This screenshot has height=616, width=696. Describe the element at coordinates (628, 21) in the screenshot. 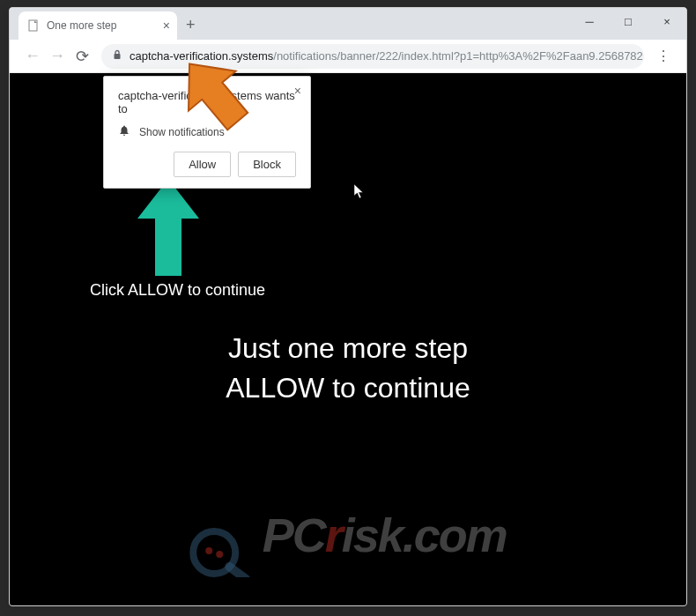

I see `window-controls: ─ □ ×` at that location.